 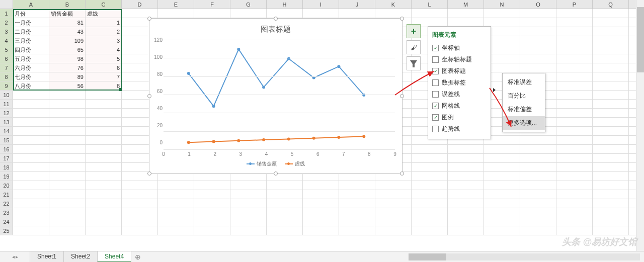 What do you see at coordinates (212, 4) in the screenshot?
I see `column-header: F` at bounding box center [212, 4].